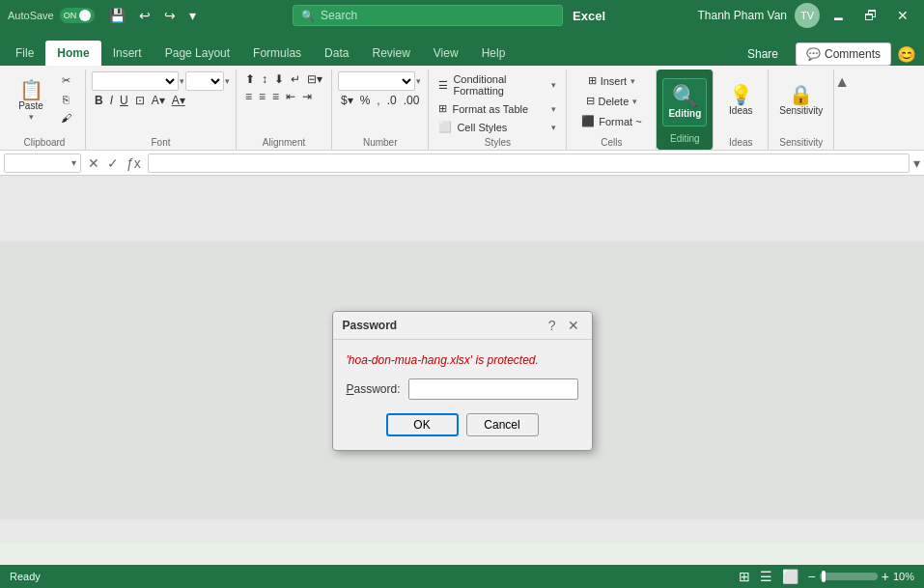  Describe the element at coordinates (179, 100) in the screenshot. I see `font-color-button: A▾` at that location.